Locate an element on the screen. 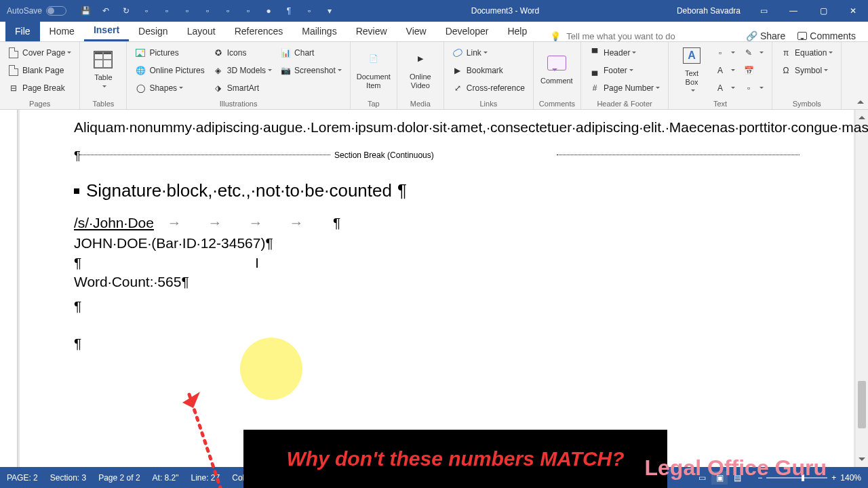 The height and width of the screenshot is (488, 868). tab-insert: Insert is located at coordinates (106, 31).